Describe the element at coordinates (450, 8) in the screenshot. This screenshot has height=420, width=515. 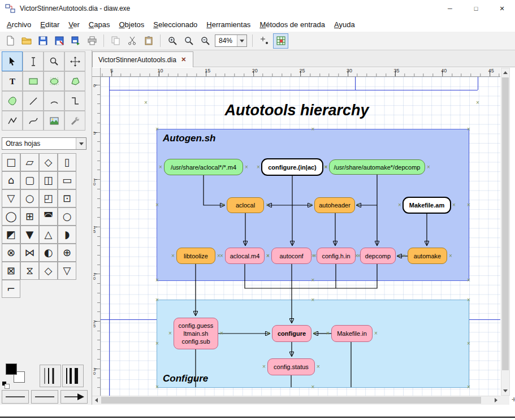
I see `minimize-button: ─` at that location.